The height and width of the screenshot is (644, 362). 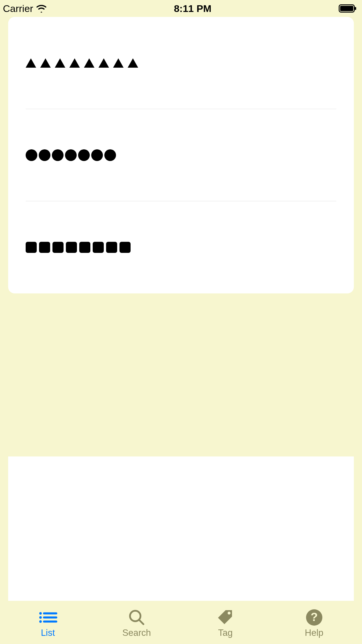 What do you see at coordinates (48, 622) in the screenshot?
I see `tab-list: List` at bounding box center [48, 622].